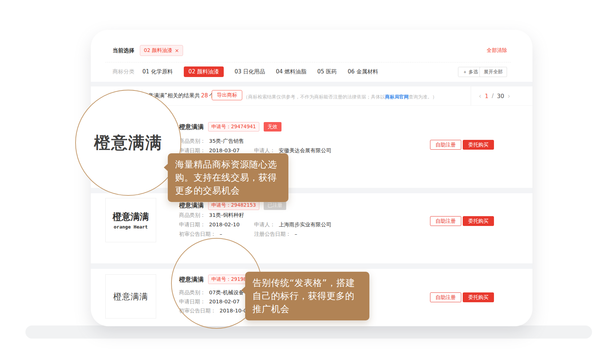 This screenshot has width=616, height=364. What do you see at coordinates (224, 150) in the screenshot?
I see `apply-date-value: 2018-03-07` at bounding box center [224, 150].